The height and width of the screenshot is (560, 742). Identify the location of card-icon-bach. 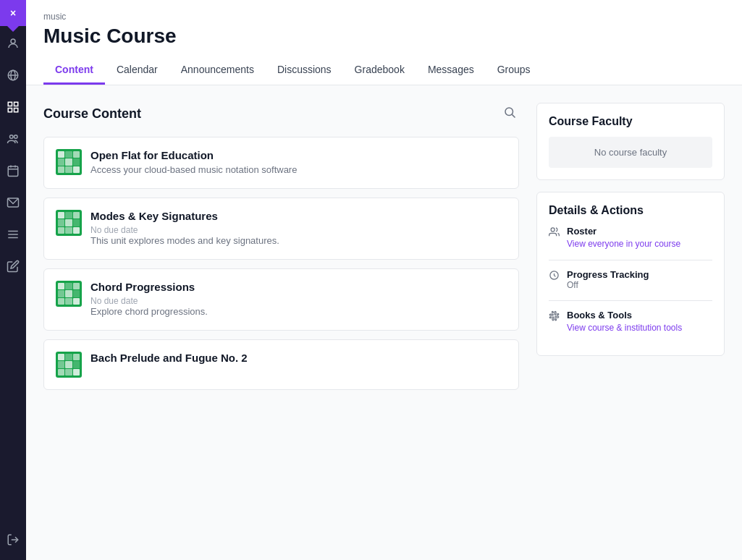
(69, 365).